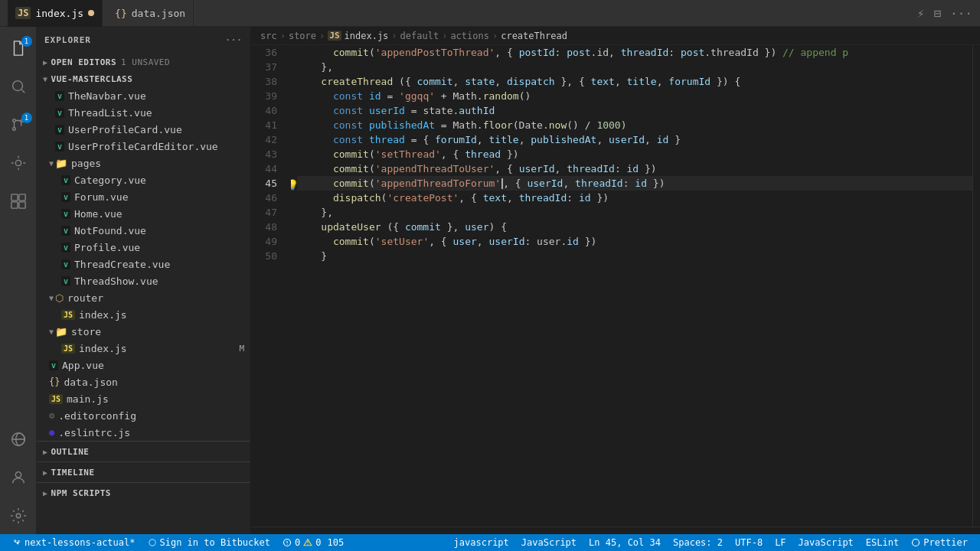  I want to click on file-store-index: JS index.js M, so click(144, 348).